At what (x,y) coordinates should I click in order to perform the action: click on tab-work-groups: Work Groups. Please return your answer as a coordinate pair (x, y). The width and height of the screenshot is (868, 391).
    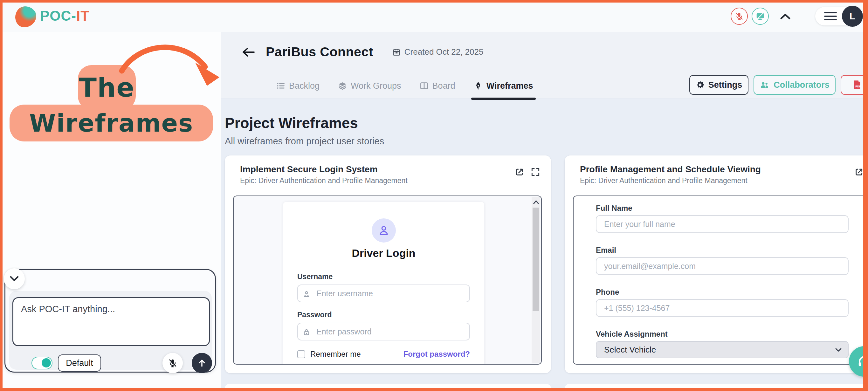
    Looking at the image, I should click on (370, 86).